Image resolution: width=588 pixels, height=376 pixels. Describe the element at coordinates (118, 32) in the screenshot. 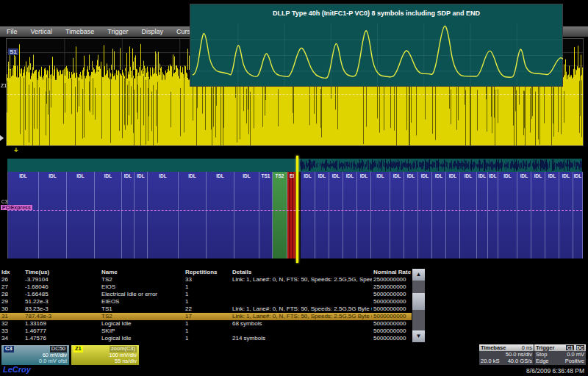

I see `menu-trigger: Trigger` at that location.